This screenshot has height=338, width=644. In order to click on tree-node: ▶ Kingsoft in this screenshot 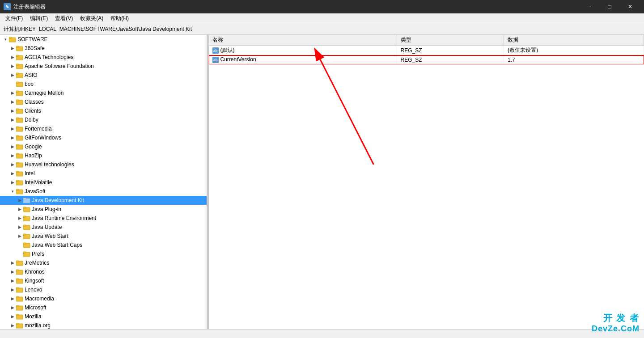, I will do `click(103, 281)`.